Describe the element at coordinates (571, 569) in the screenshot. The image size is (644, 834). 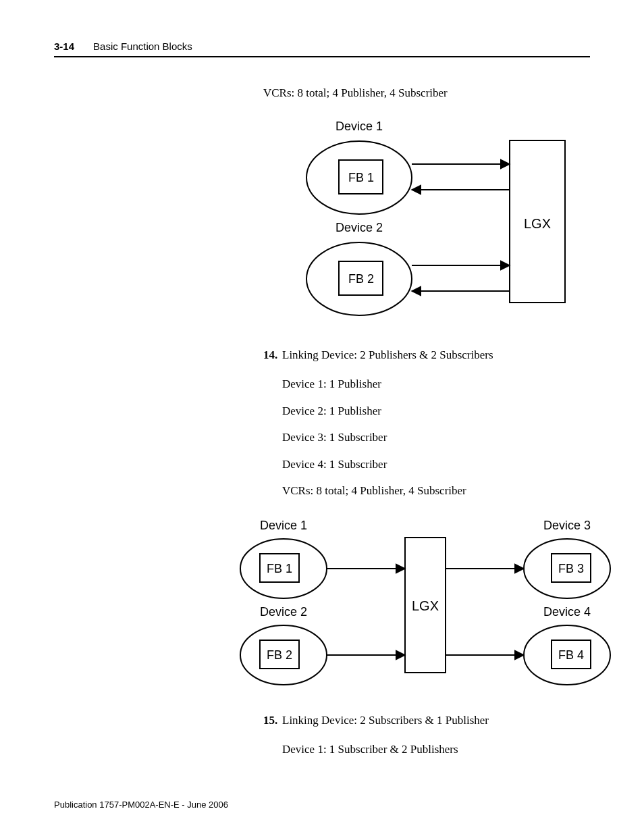
I see `fb3-label: FB 3` at that location.